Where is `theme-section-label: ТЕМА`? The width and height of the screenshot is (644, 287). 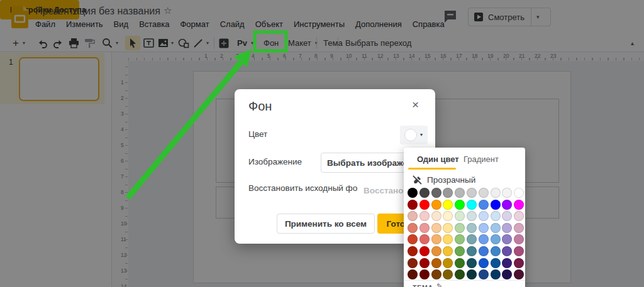
theme-section-label: ТЕМА is located at coordinates (423, 285).